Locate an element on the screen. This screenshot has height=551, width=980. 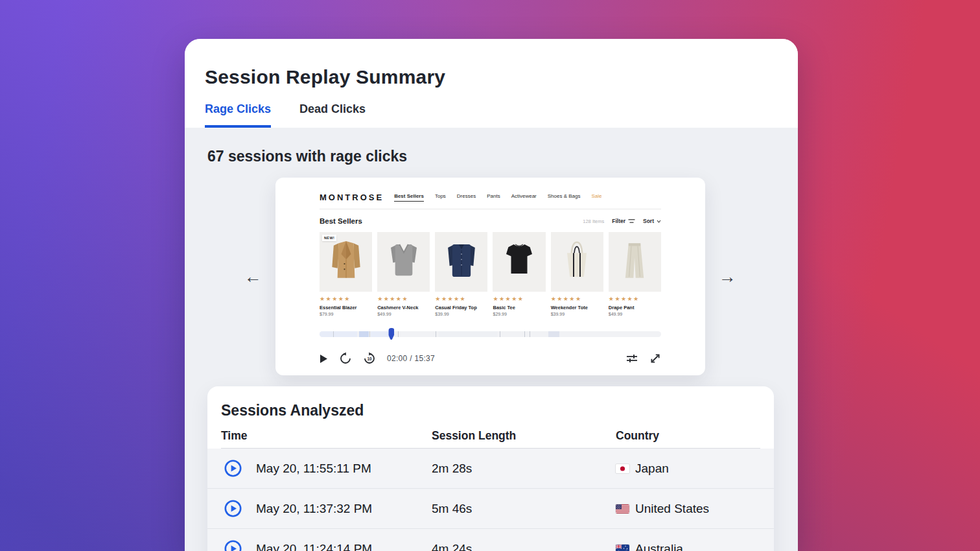
session-time: May 20, 11:55:11 PM is located at coordinates (314, 469).